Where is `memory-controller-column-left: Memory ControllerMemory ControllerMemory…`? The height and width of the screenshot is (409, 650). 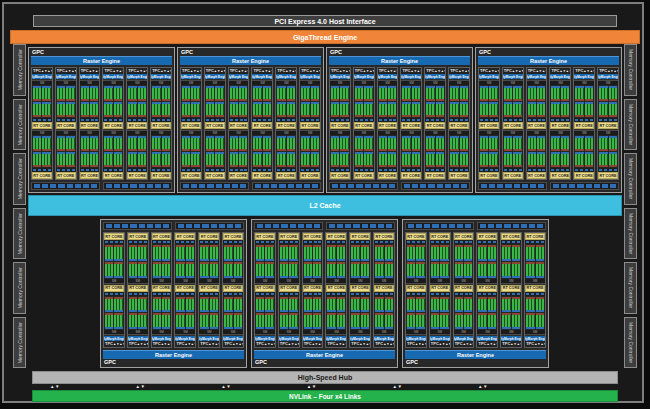
memory-controller-column-left: Memory ControllerMemory ControllerMemory… is located at coordinates (20, 206).